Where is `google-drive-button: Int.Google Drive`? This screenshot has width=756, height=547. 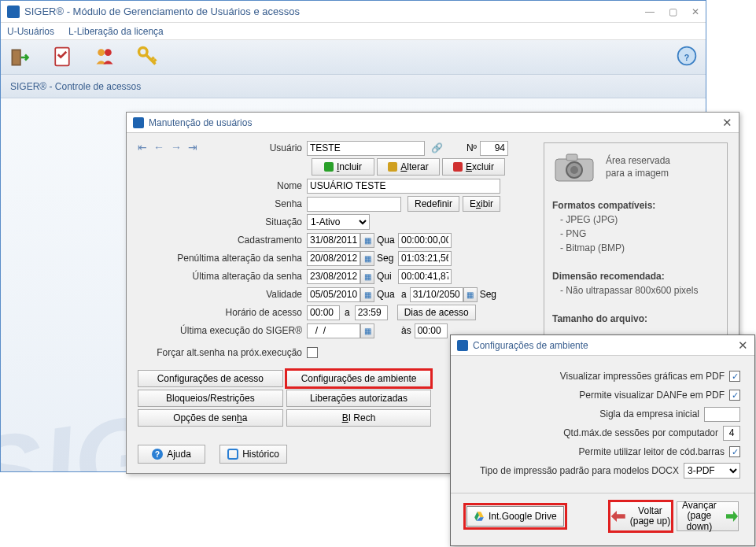
google-drive-button: Int.Google Drive is located at coordinates (515, 516).